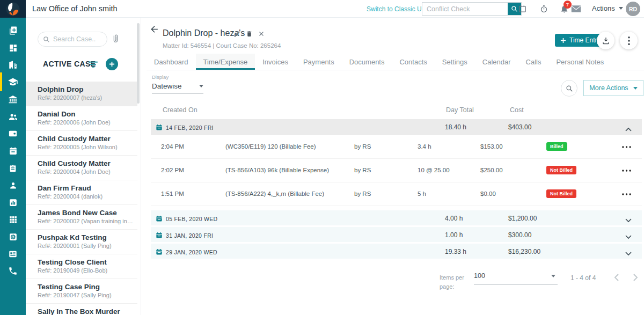 This screenshot has height=315, width=644. What do you see at coordinates (112, 64) in the screenshot?
I see `add-case-button` at bounding box center [112, 64].